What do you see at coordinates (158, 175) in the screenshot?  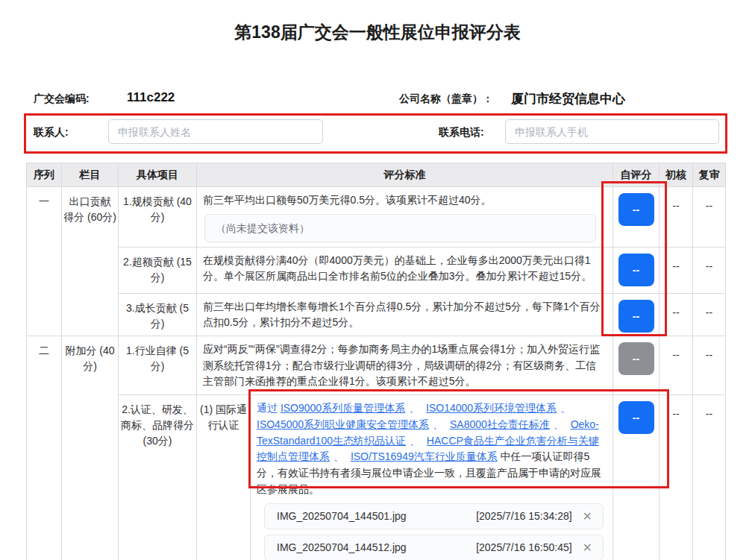 I see `col-header-item: 具体项目` at bounding box center [158, 175].